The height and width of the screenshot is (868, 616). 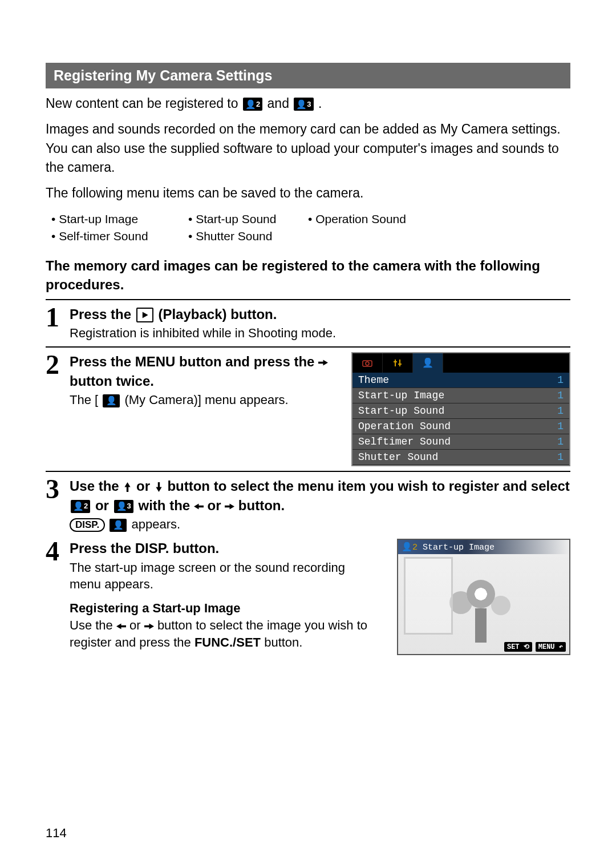 What do you see at coordinates (58, 365) in the screenshot?
I see `step-number: 2` at bounding box center [58, 365].